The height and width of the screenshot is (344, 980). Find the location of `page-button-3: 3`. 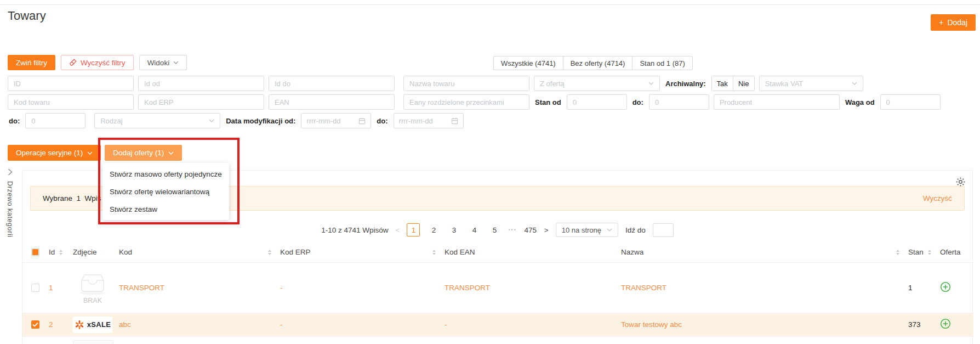

page-button-3: 3 is located at coordinates (454, 230).